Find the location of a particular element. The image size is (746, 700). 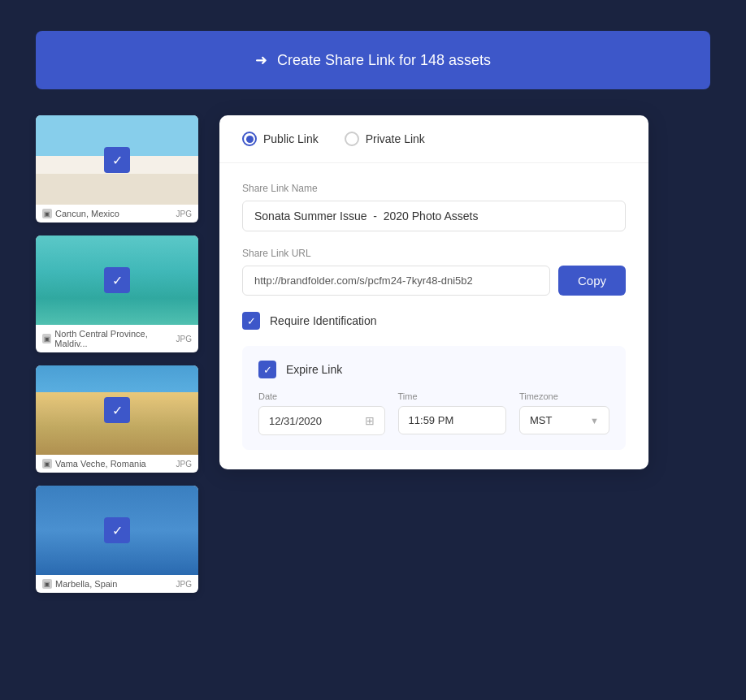

create-share-link-banner: ➜ Create Share Link for 148 assets is located at coordinates (373, 60).